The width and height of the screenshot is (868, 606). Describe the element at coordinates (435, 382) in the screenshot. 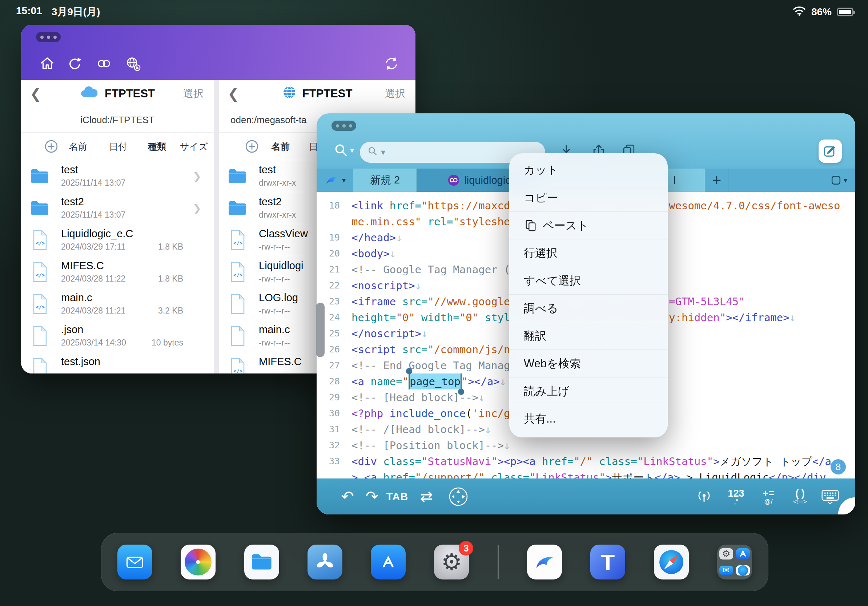

I see `selected-text: page_top` at that location.